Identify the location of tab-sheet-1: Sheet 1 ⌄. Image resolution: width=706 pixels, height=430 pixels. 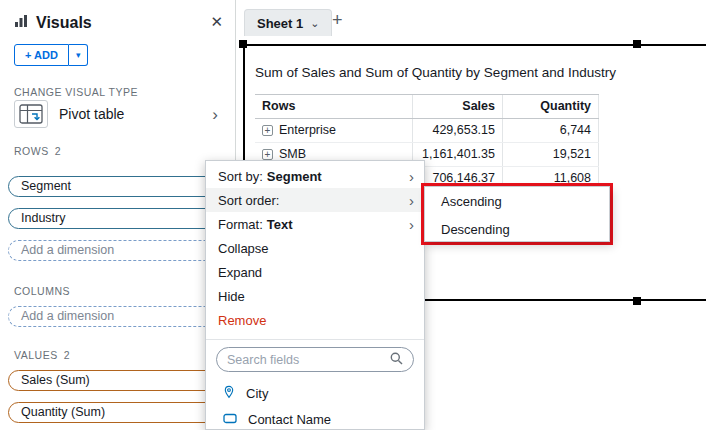
(288, 22).